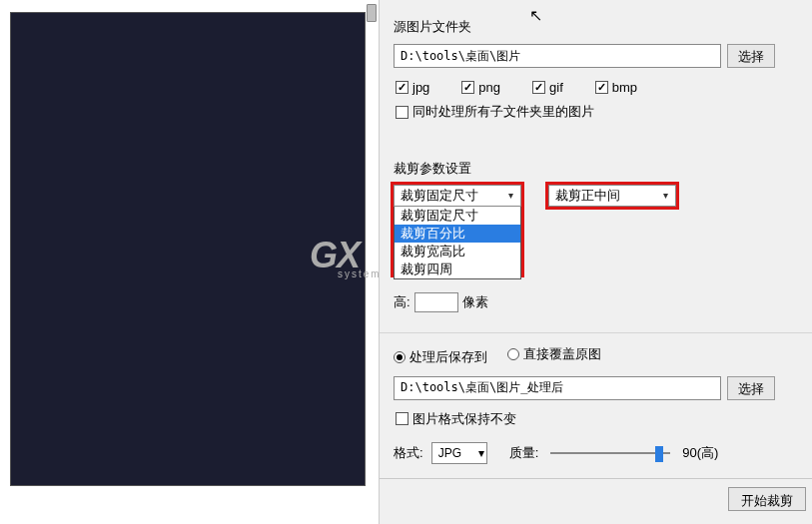  What do you see at coordinates (556, 88) in the screenshot?
I see `format-gif-label: gif` at bounding box center [556, 88].